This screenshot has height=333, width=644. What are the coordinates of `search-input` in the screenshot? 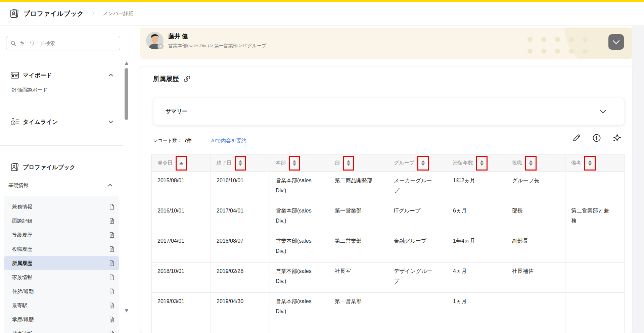 It's located at (68, 43).